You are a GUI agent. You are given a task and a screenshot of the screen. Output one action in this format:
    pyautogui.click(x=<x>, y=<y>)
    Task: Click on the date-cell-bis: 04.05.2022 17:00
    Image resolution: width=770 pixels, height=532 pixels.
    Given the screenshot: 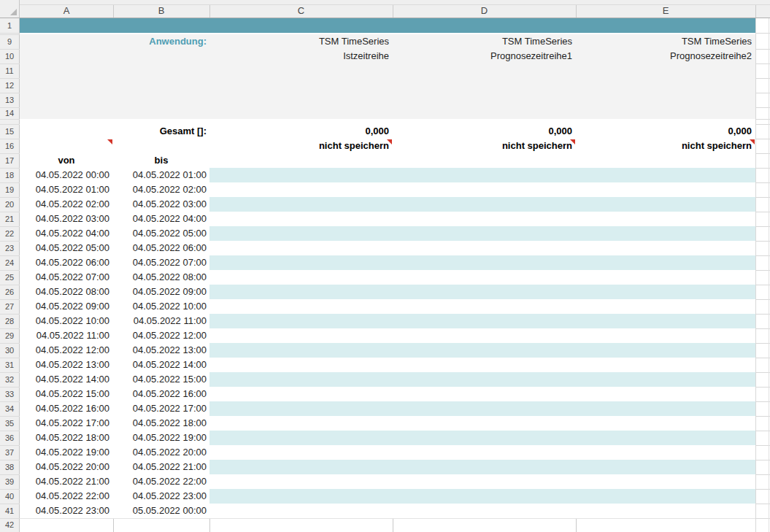 What is the action you would take?
    pyautogui.click(x=160, y=409)
    